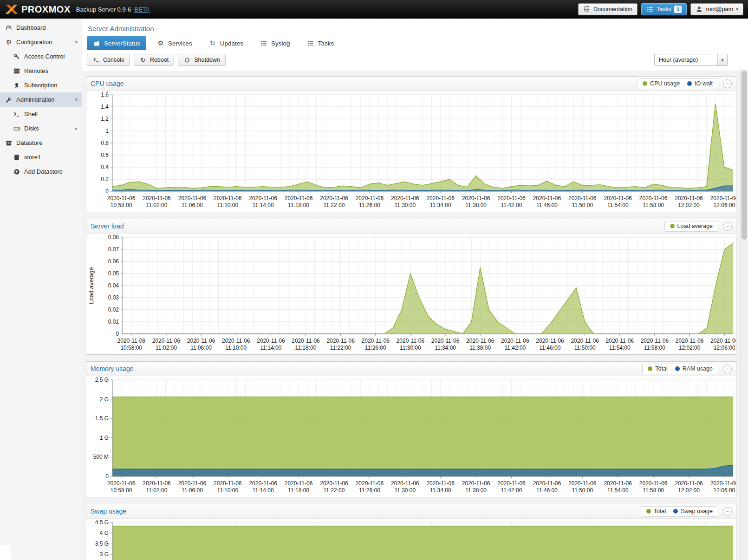  I want to click on legend-dot, so click(650, 369).